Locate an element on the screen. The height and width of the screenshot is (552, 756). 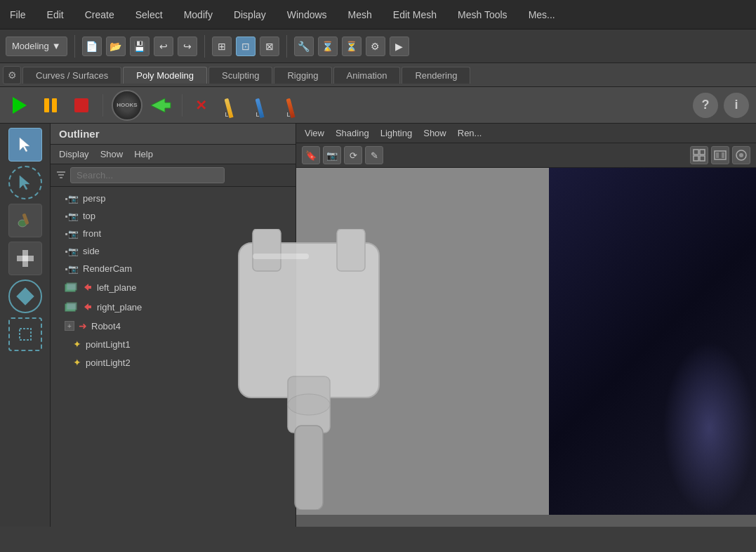
outliner-item-front: ▪📷 front is located at coordinates (173, 233).